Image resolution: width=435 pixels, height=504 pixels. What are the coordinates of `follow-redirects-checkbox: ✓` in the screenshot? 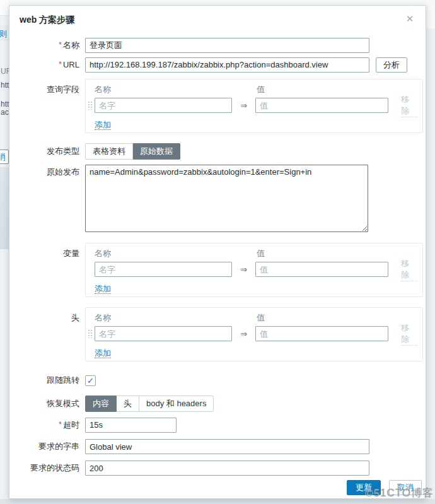 It's located at (91, 381).